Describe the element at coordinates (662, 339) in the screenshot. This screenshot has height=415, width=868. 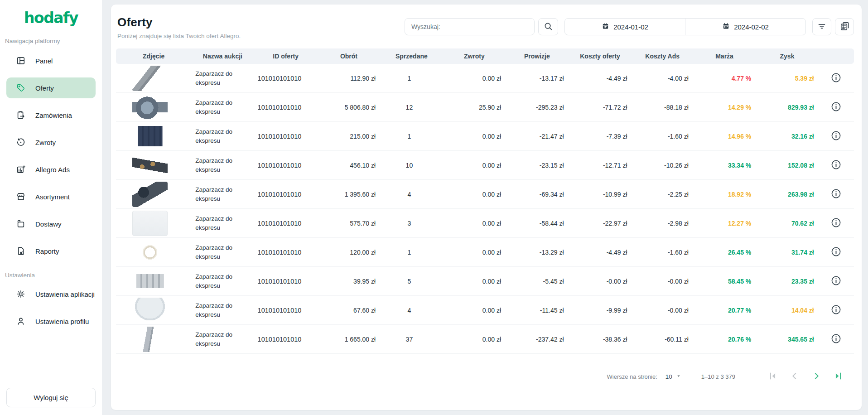
I see `cell-koszty-ads: -60.11 zł` at that location.